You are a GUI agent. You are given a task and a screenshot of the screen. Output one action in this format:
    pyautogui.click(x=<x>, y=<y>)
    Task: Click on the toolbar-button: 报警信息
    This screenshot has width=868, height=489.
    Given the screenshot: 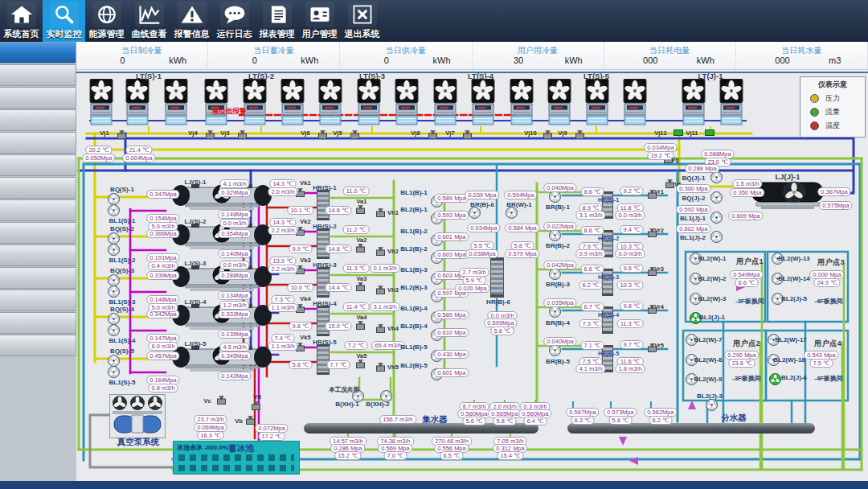 What is the action you would take?
    pyautogui.click(x=191, y=21)
    